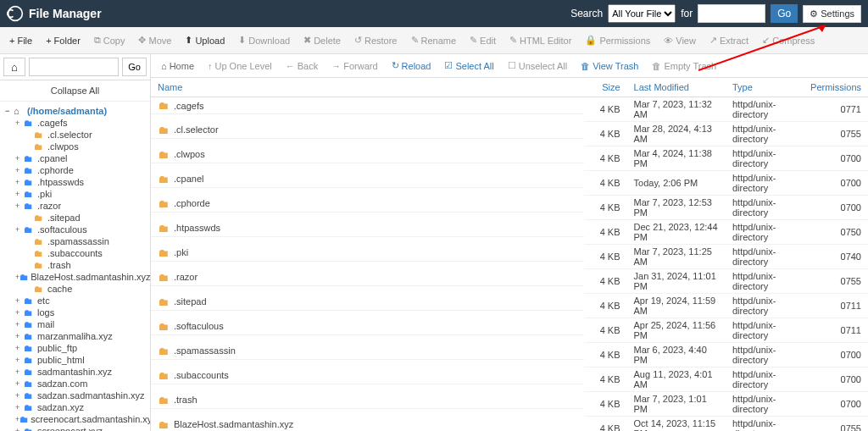 This screenshot has height=431, width=868. Describe the element at coordinates (605, 88) in the screenshot. I see `col-size: Size` at that location.